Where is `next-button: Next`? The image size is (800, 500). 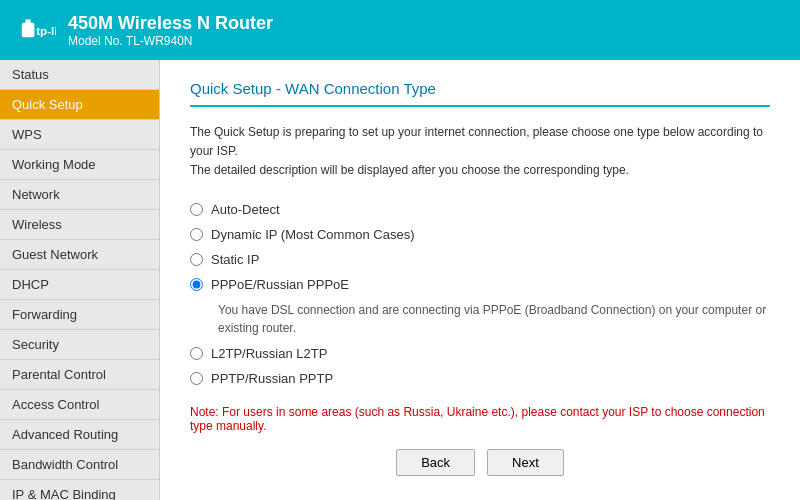
next-button: Next is located at coordinates (526, 462).